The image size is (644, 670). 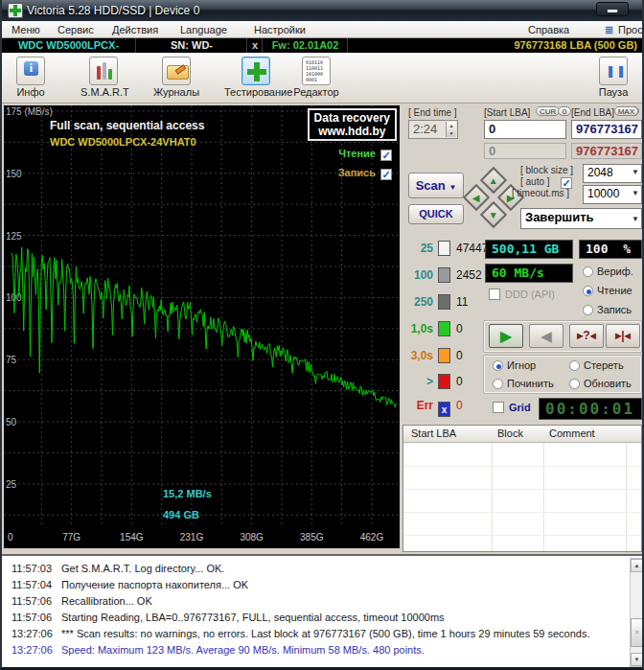 What do you see at coordinates (613, 71) in the screenshot?
I see `pause-icon` at bounding box center [613, 71].